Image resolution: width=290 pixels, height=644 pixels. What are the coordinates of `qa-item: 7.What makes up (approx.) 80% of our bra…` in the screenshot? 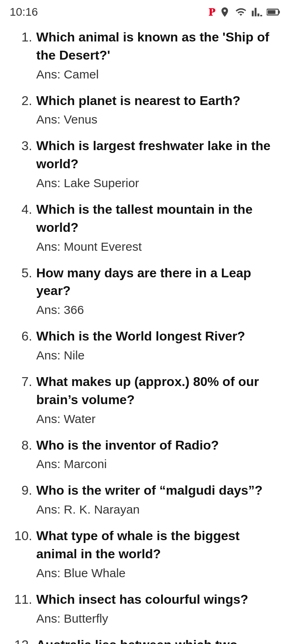 It's located at (145, 400).